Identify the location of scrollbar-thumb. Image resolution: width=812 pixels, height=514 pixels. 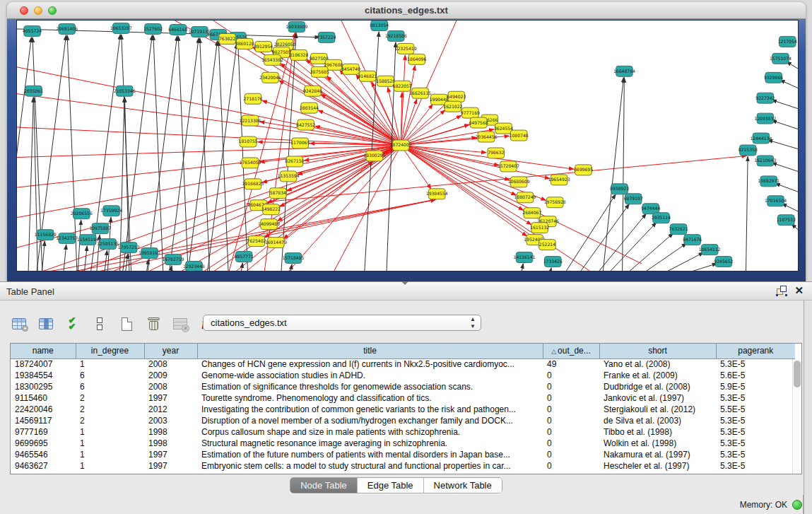
(797, 374).